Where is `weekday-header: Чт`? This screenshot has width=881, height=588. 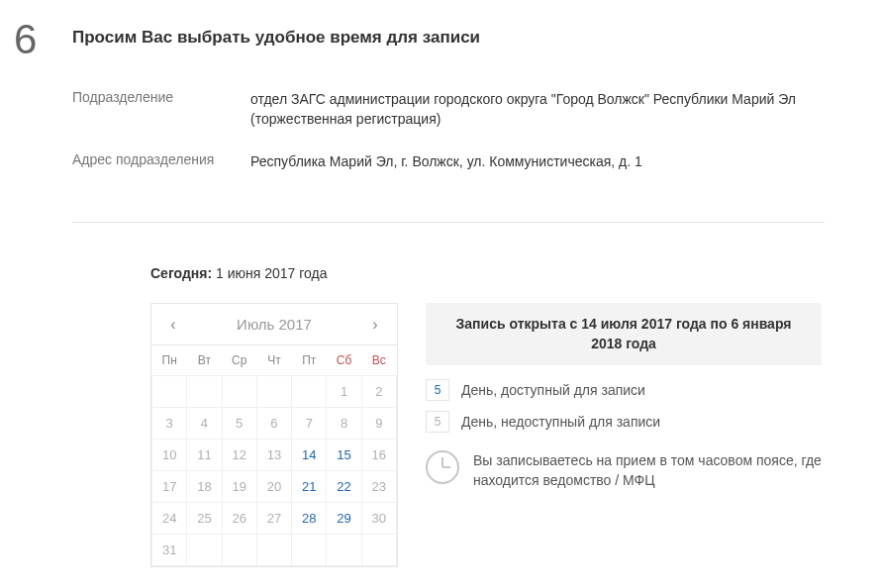
weekday-header: Чт is located at coordinates (273, 360).